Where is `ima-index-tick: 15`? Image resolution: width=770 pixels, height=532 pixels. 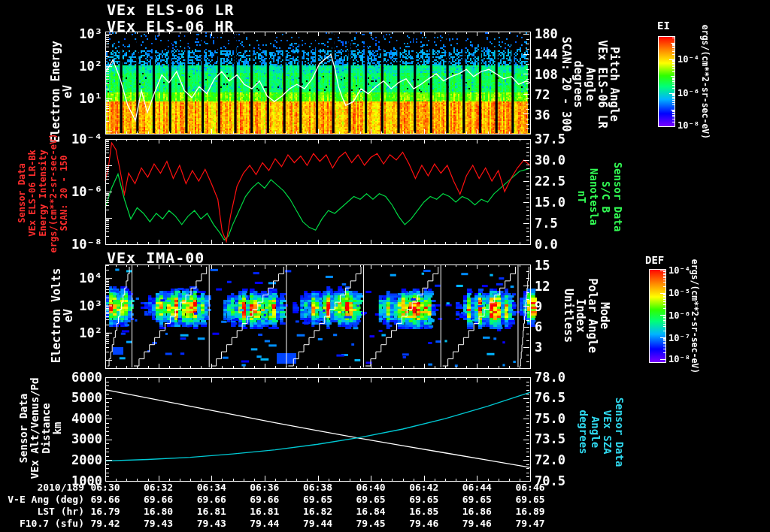
ima-index-tick: 15 is located at coordinates (561, 265).